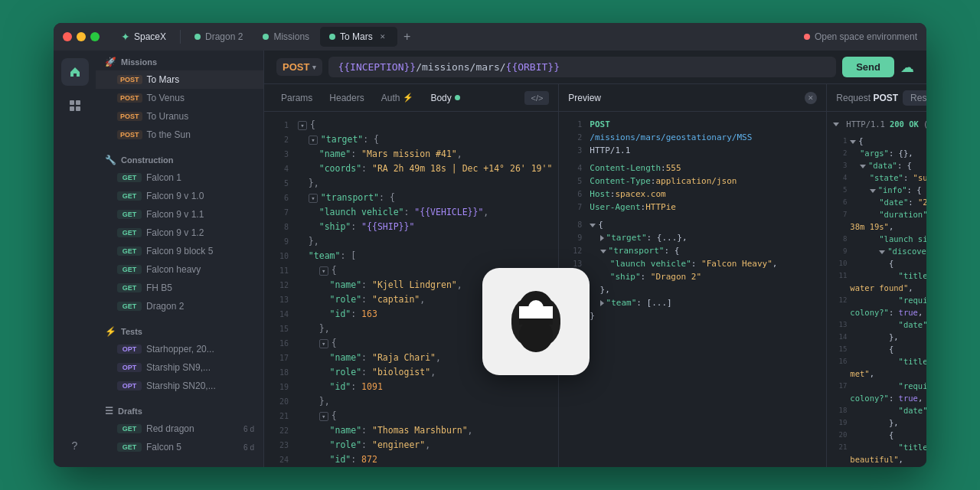 This screenshot has width=980, height=490. I want to click on resp-line: 20 {, so click(877, 435).